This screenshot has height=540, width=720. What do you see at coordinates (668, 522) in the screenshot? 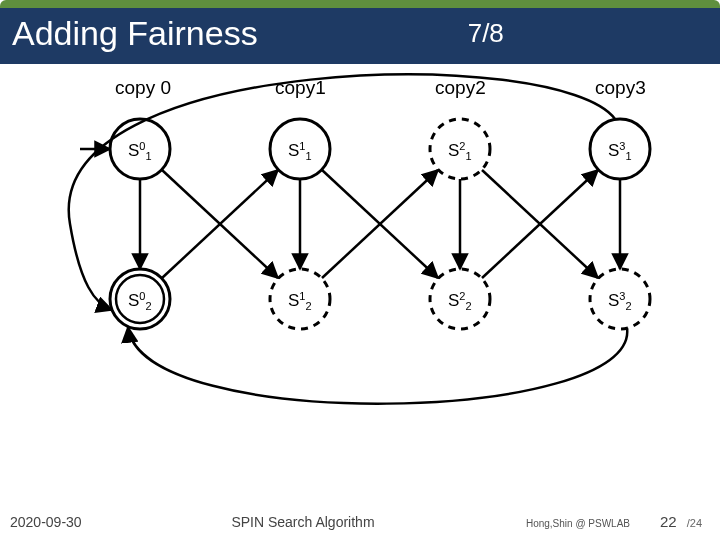
I see `footer-page: 22` at bounding box center [668, 522].